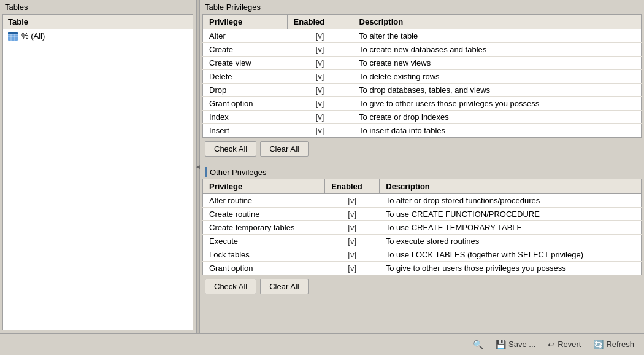  Describe the element at coordinates (422, 172) in the screenshot. I see `other-privileges-header: Other Privileges` at that location.